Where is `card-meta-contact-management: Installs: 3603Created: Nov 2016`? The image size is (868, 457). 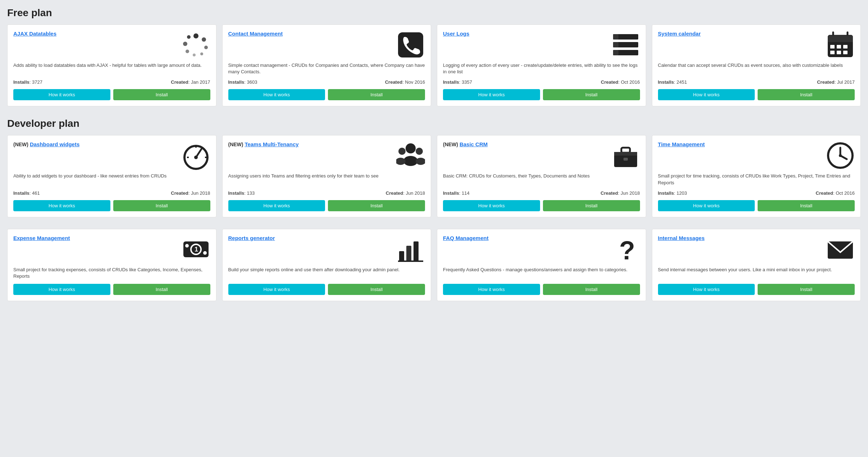 card-meta-contact-management: Installs: 3603Created: Nov 2016 is located at coordinates (327, 82).